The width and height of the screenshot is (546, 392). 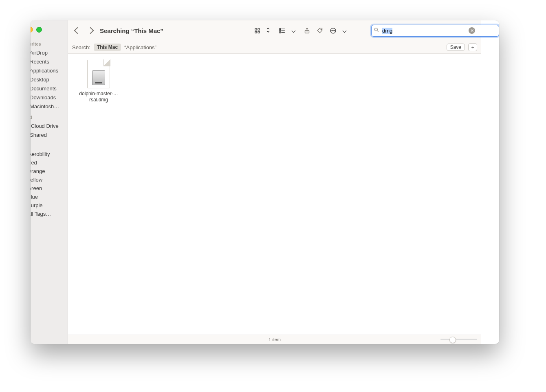 What do you see at coordinates (48, 180) in the screenshot?
I see `sidebar-tag-yellow: Yellow` at bounding box center [48, 180].